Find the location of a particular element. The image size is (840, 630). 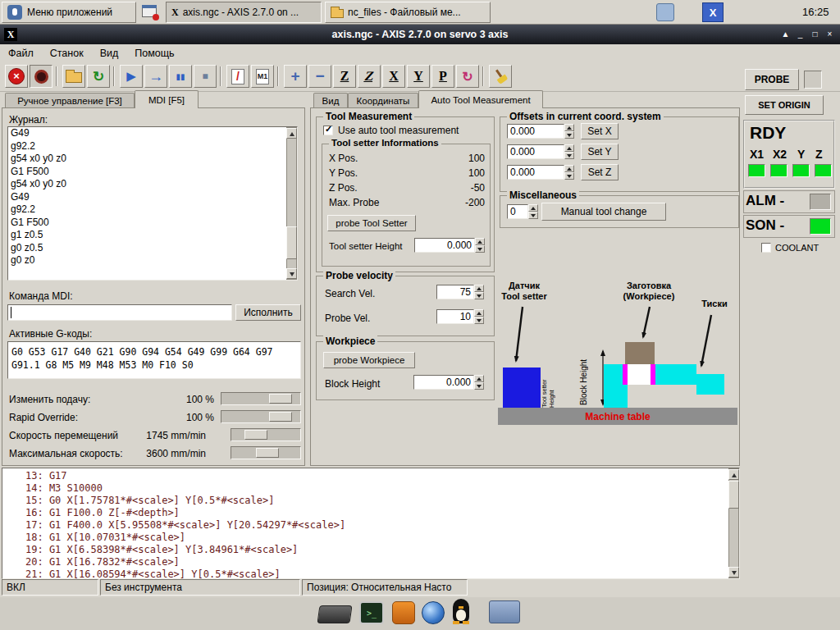

probe-vel-input: 10 is located at coordinates (455, 317).